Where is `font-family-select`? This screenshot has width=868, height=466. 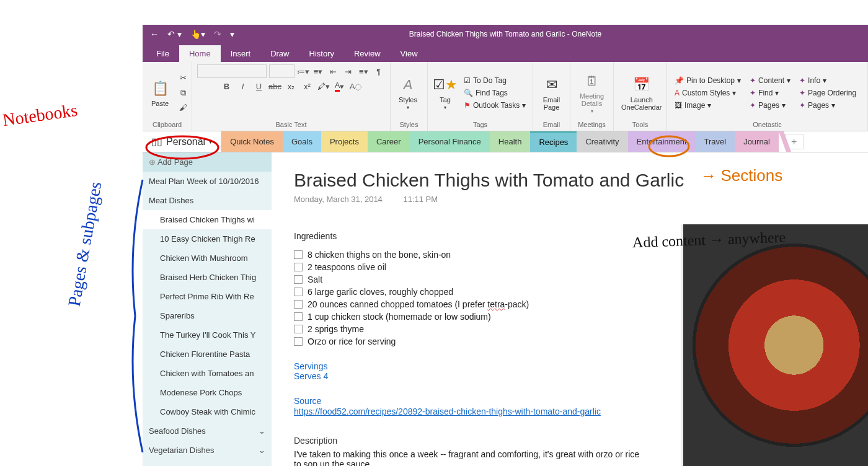 font-family-select is located at coordinates (232, 71).